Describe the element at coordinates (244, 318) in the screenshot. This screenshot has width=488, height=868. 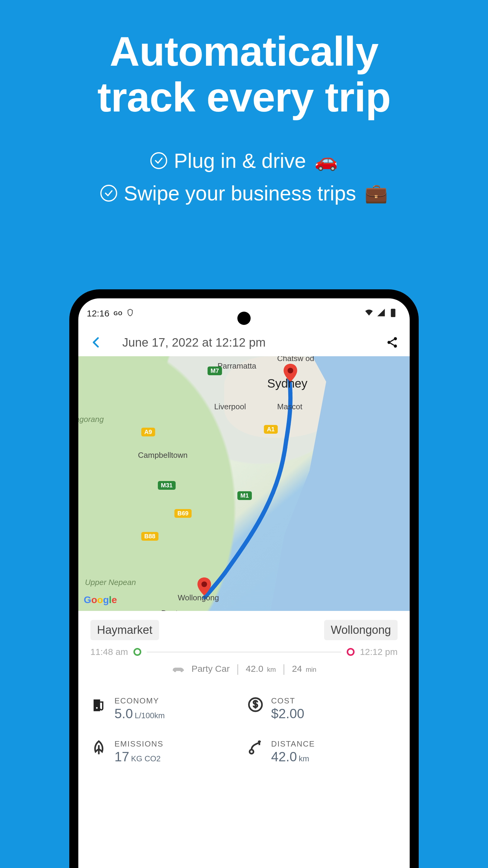
I see `camera-punch-hole` at that location.